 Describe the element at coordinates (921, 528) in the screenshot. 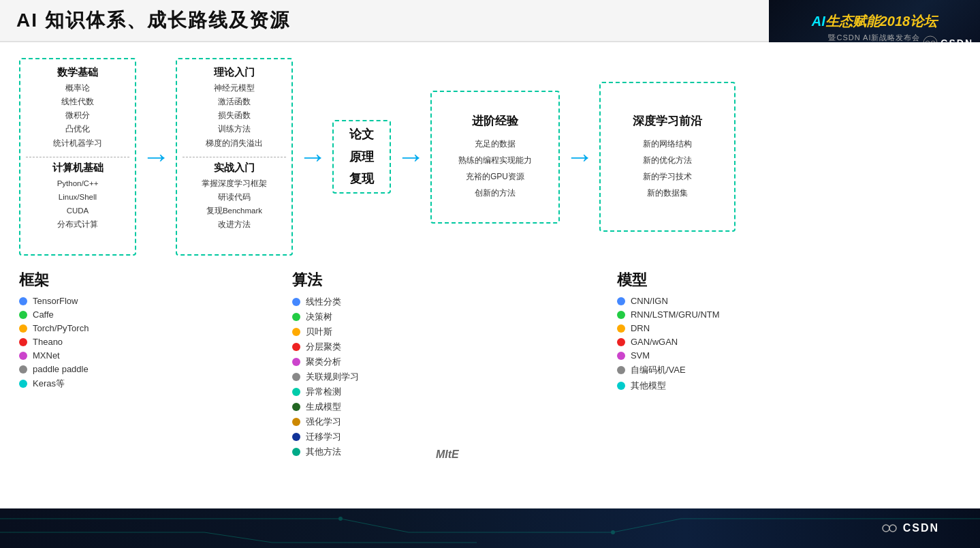

I see `csdn-bottom-text: CSDN` at that location.